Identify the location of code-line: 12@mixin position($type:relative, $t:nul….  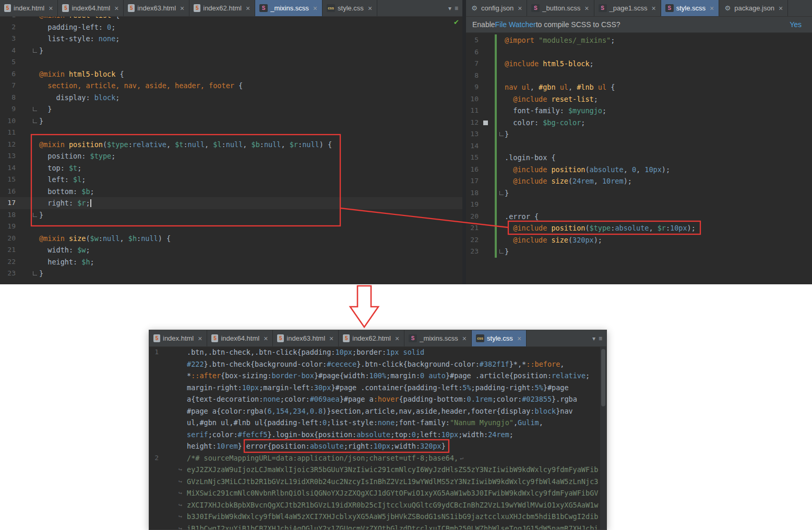
(231, 145).